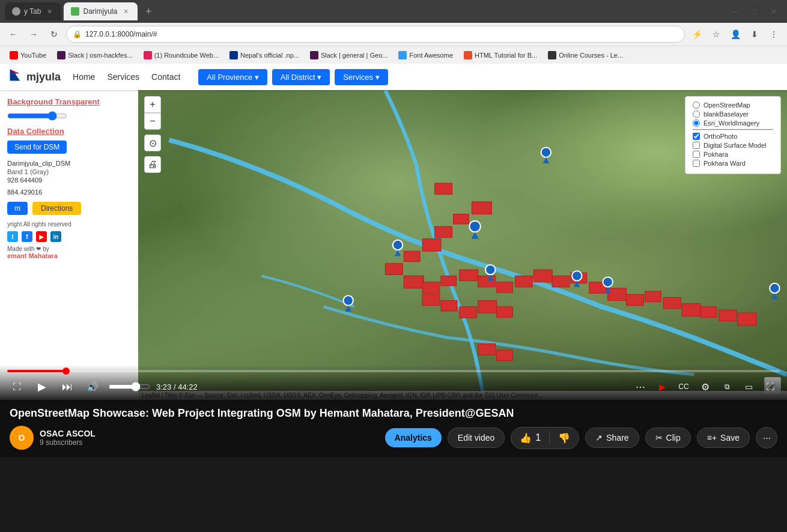 This screenshot has width=787, height=532. I want to click on bookmarks-bar: YouTube Slack | osm-hackfes... (1) Round…, so click(394, 55).